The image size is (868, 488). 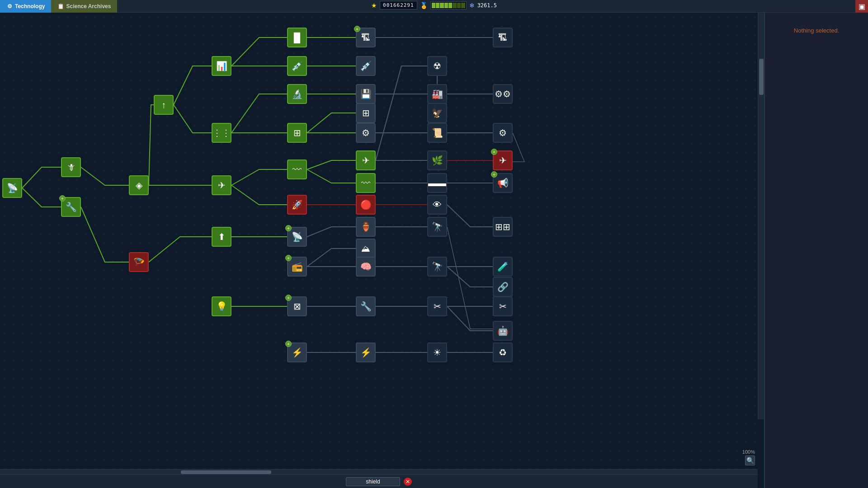 I want to click on tech-node-n19: +📻, so click(x=297, y=267).